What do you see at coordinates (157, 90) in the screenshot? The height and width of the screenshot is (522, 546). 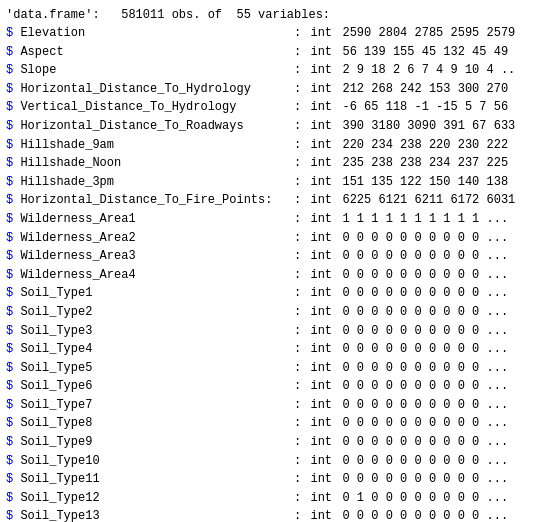 I see `variable-name: Horizontal_Distance_To_Hydrology` at bounding box center [157, 90].